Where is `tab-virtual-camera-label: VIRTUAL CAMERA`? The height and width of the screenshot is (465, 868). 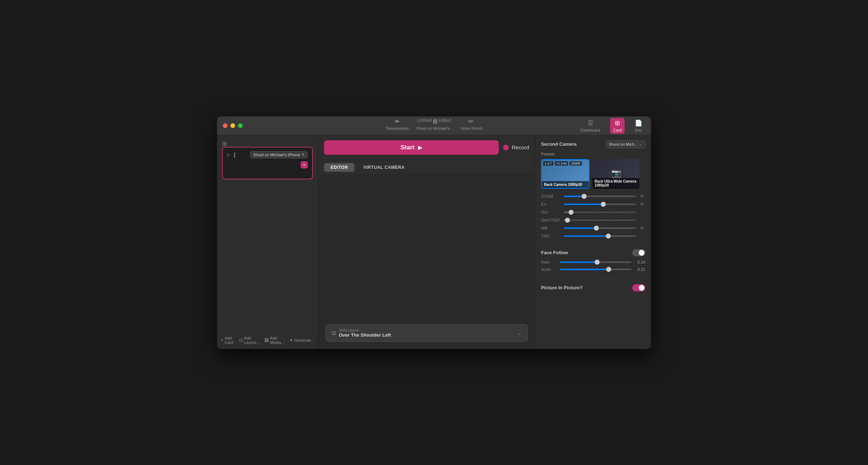
tab-virtual-camera-label: VIRTUAL CAMERA is located at coordinates (384, 167).